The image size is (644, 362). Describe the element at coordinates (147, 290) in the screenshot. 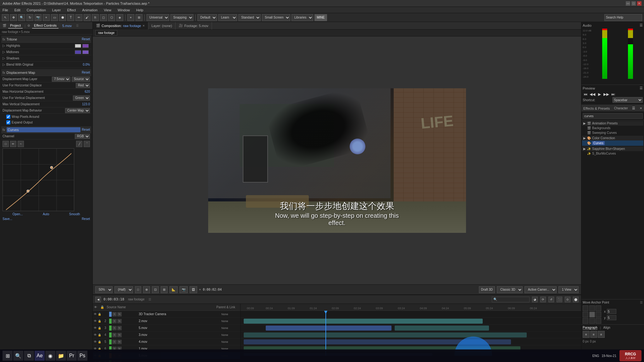

I see `toggle-rgb-btn: ⊕` at that location.